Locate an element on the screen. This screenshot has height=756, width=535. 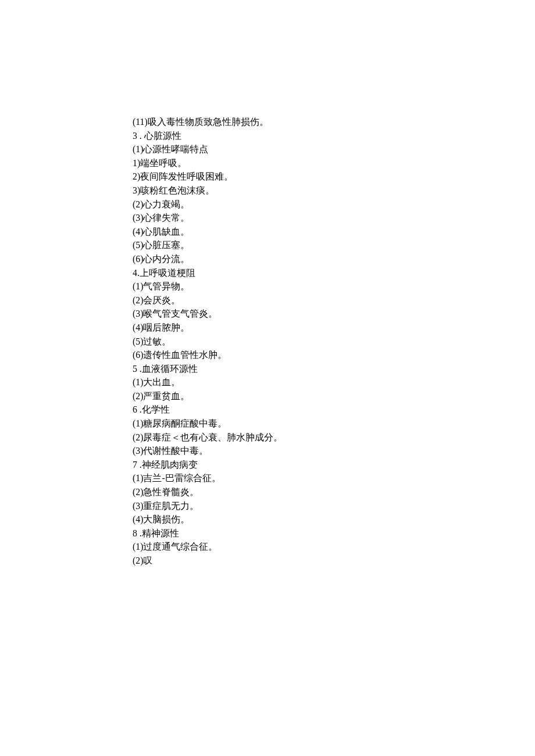
text-line: (3)重症肌无力。 is located at coordinates (278, 506).